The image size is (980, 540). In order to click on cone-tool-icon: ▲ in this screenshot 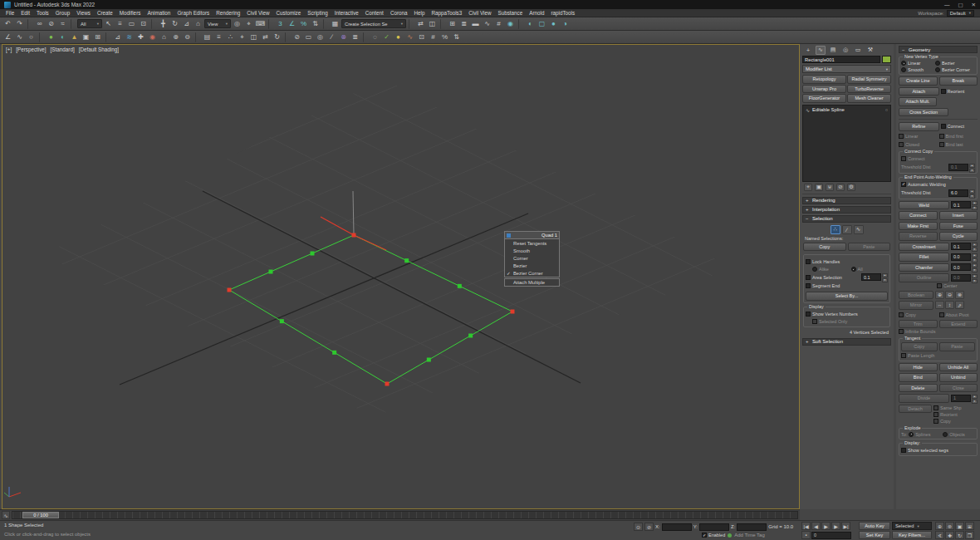, I will do `click(75, 37)`.